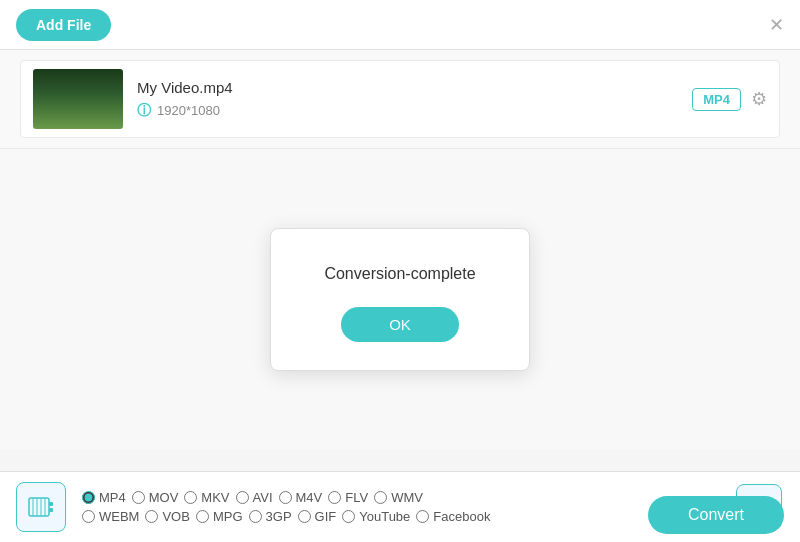  I want to click on format-flv: FLV, so click(348, 498).